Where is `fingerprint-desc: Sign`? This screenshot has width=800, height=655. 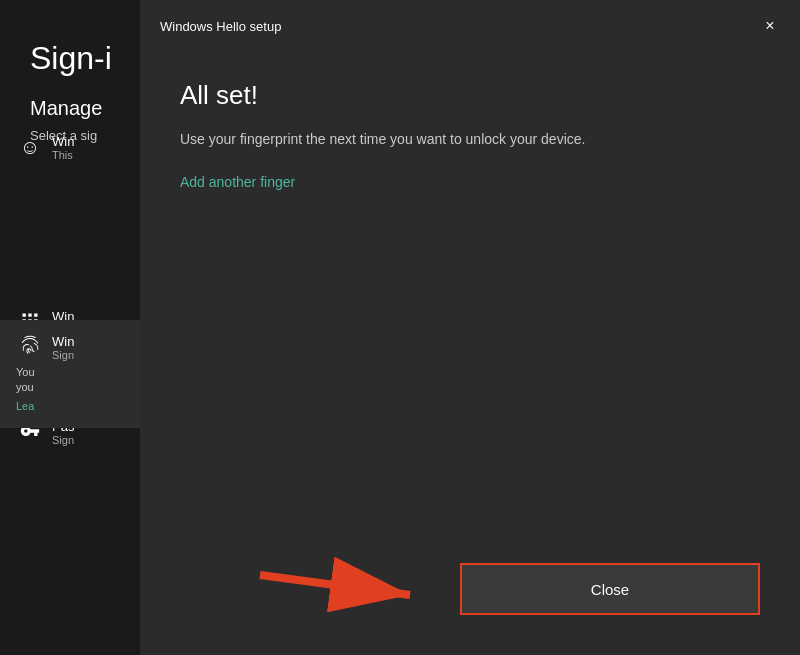
fingerprint-desc: Sign is located at coordinates (94, 355).